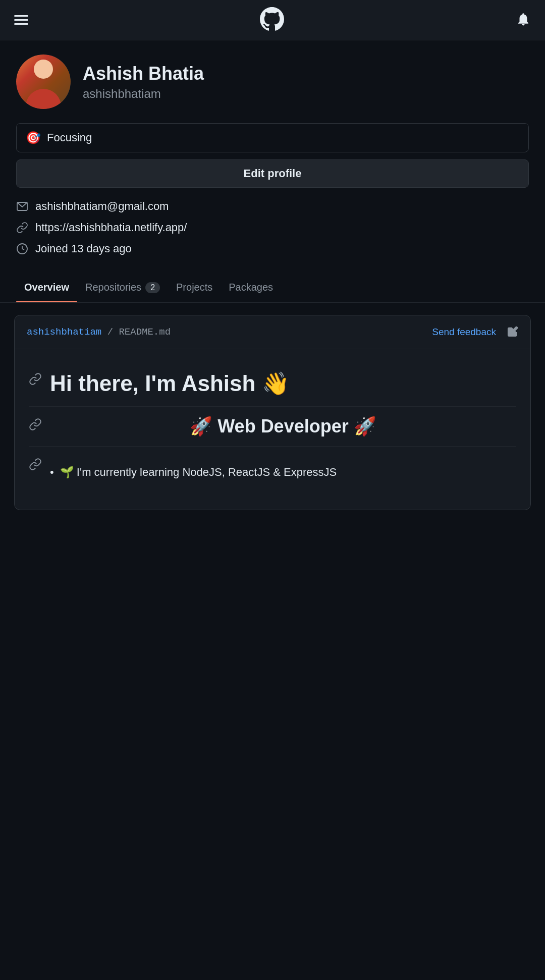  Describe the element at coordinates (70, 138) in the screenshot. I see `status-text: Focusing` at that location.